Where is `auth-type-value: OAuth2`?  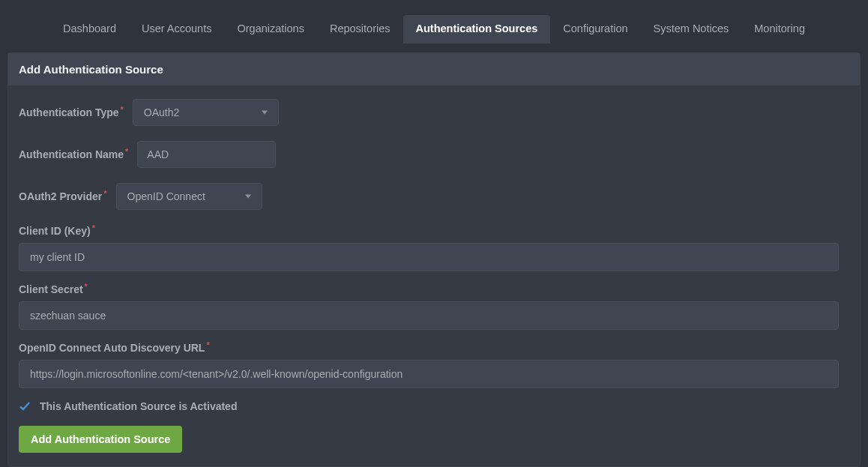 auth-type-value: OAuth2 is located at coordinates (162, 112).